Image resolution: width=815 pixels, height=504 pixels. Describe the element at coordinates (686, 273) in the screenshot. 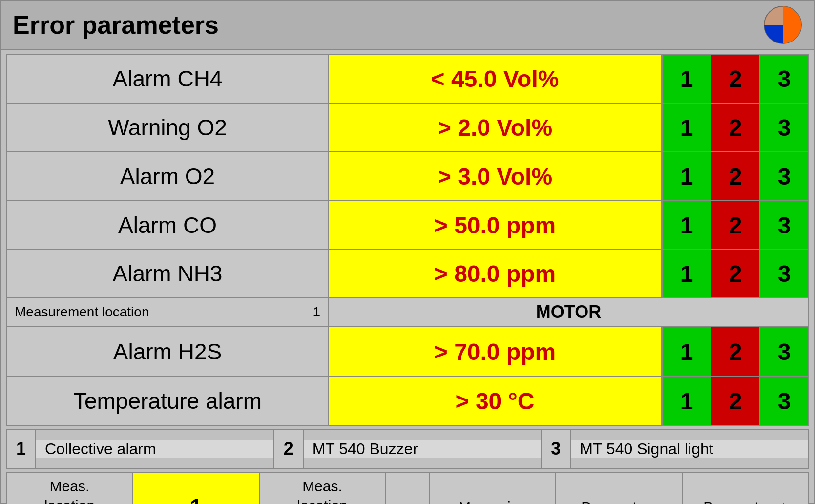

I see `indicator-nh3-1: 1` at that location.